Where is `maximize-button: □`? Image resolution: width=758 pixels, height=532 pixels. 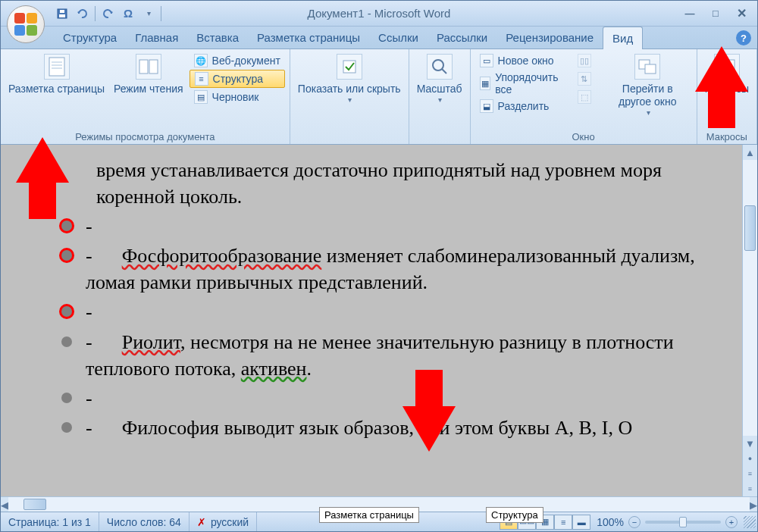 maximize-button: □ is located at coordinates (716, 14).